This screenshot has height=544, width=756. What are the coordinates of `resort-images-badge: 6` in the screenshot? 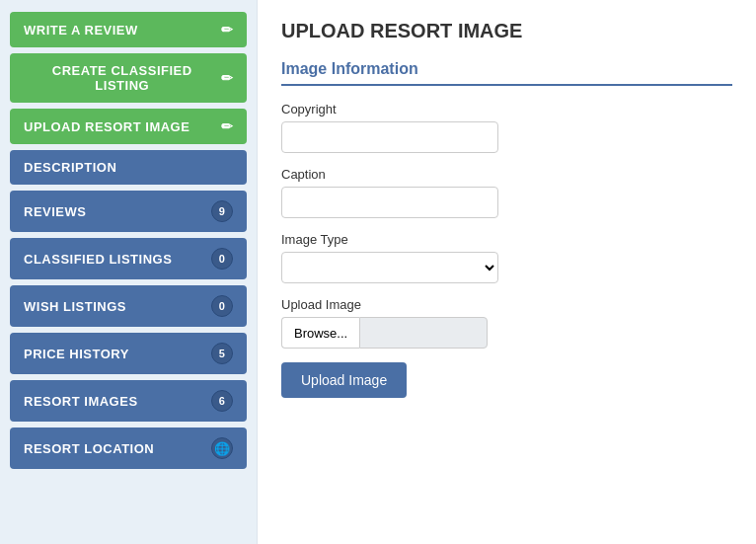 It's located at (222, 401).